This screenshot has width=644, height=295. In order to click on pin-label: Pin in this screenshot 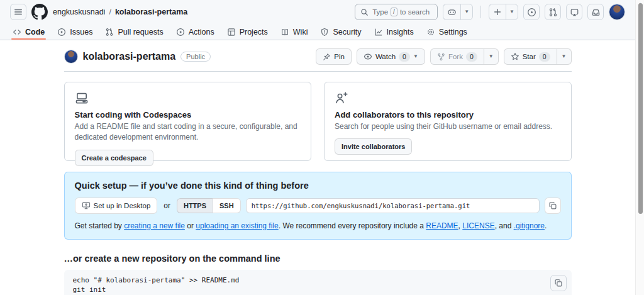, I will do `click(340, 57)`.